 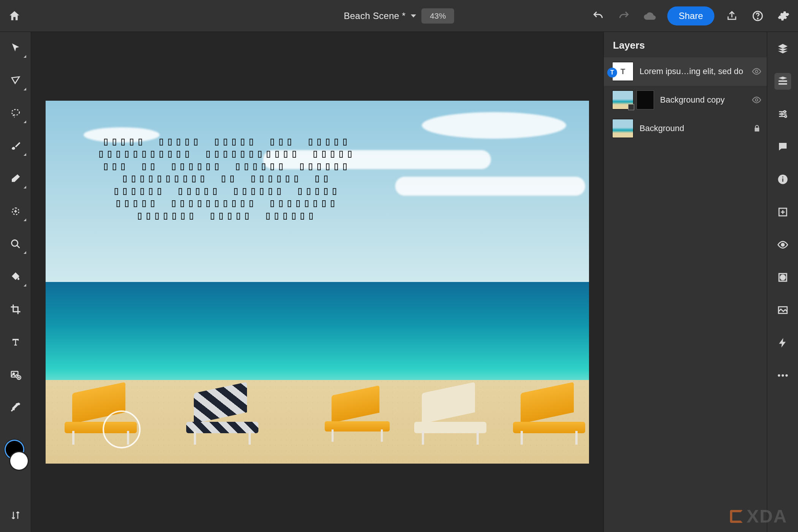 I want to click on layer-mask-thumb, so click(x=645, y=100).